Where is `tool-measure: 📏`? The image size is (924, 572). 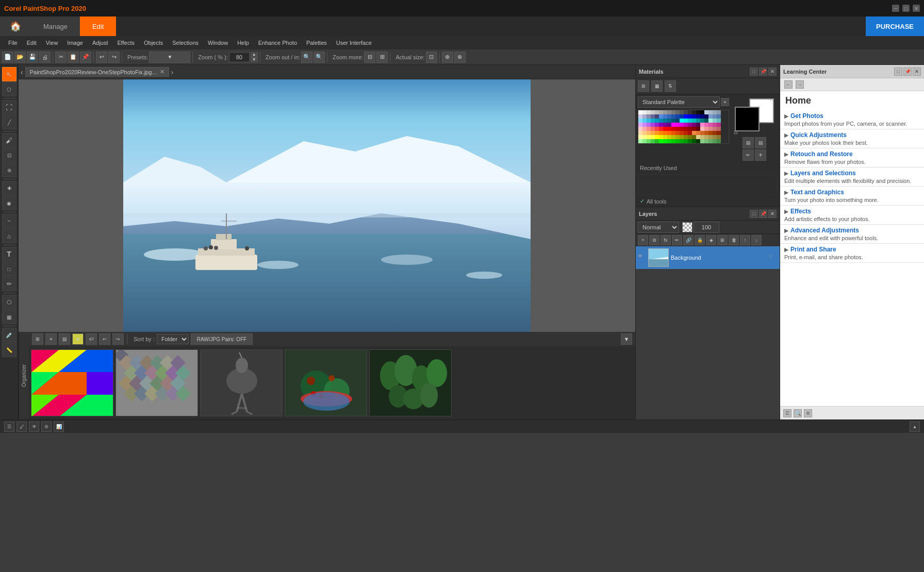 tool-measure: 📏 is located at coordinates (9, 350).